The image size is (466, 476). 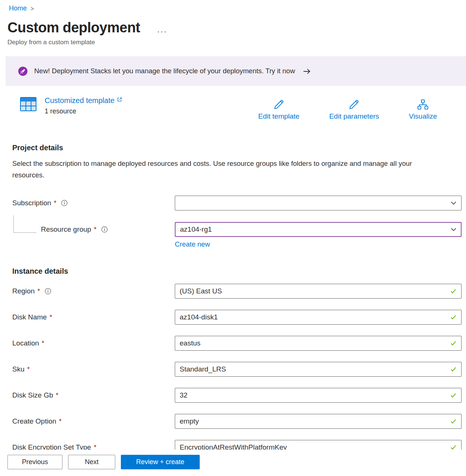 I want to click on subscription-row: Subscription *, so click(x=237, y=203).